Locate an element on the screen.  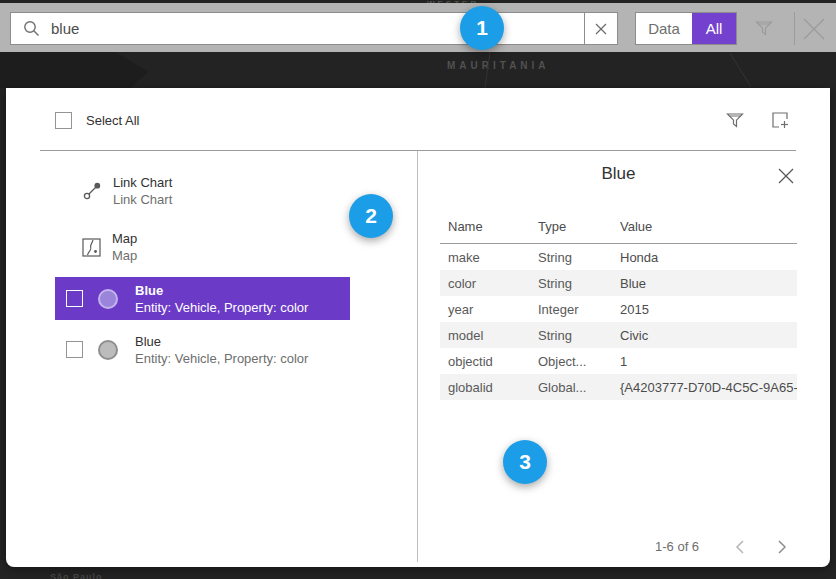
column-header-type: Type is located at coordinates (571, 229).